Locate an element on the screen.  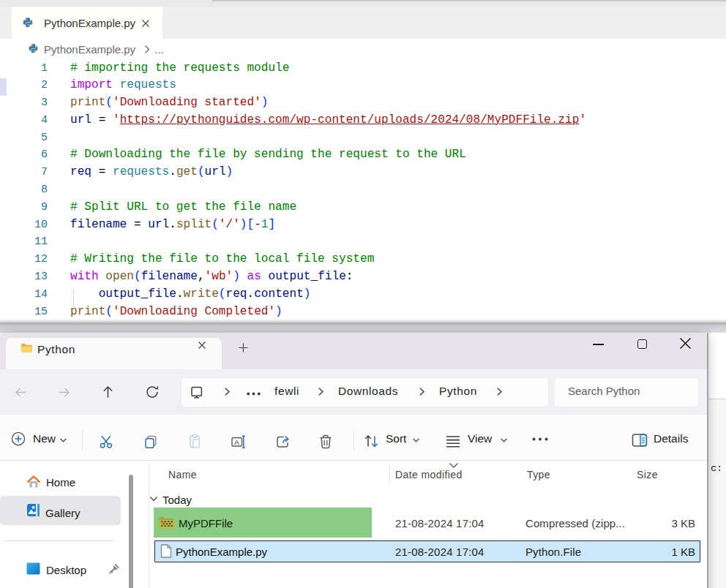
svg-text: A is located at coordinates (237, 442).